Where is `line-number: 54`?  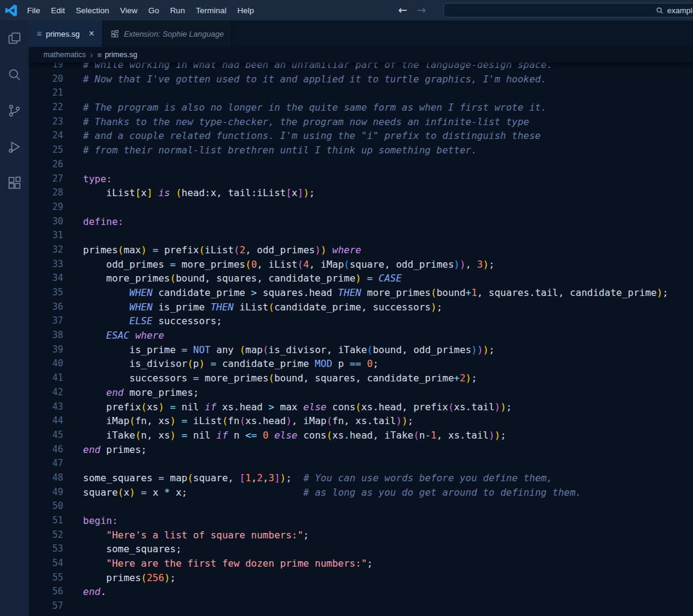 line-number: 54 is located at coordinates (46, 564).